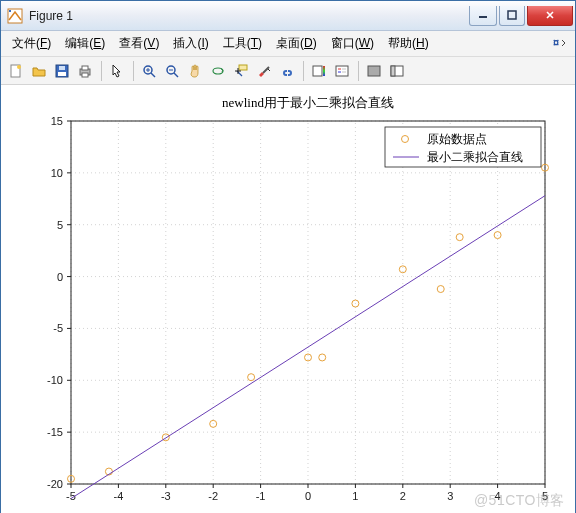 Image resolution: width=576 pixels, height=513 pixels. What do you see at coordinates (457, 139) in the screenshot?
I see `svg-text: 原始数据点` at bounding box center [457, 139].